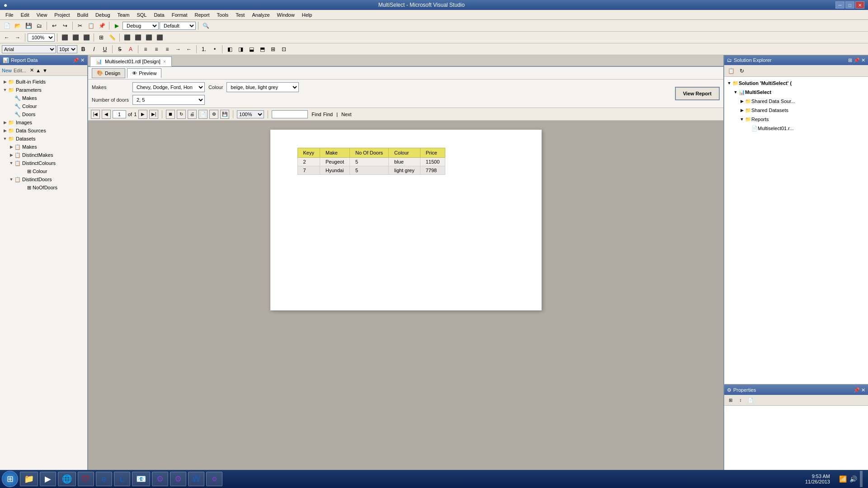 This screenshot has height=488, width=868. I want to click on tree-param-makes: 🔧 Makes, so click(47, 98).